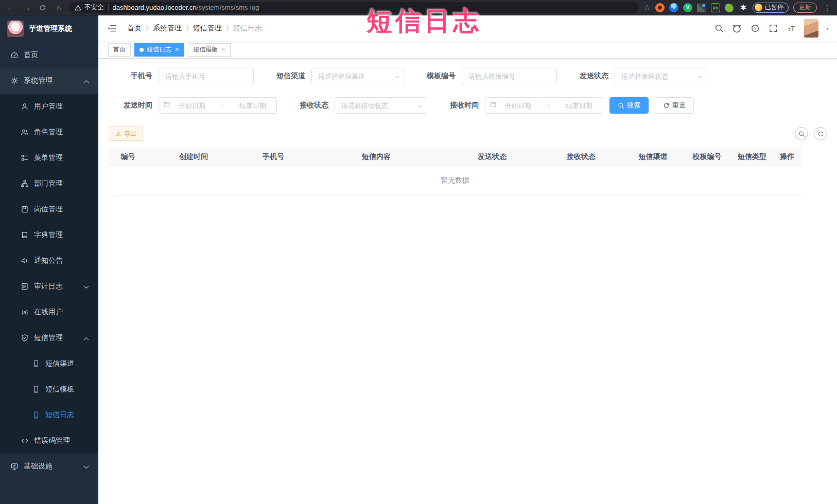 The image size is (837, 504). What do you see at coordinates (737, 28) in the screenshot?
I see `github-icon` at bounding box center [737, 28].